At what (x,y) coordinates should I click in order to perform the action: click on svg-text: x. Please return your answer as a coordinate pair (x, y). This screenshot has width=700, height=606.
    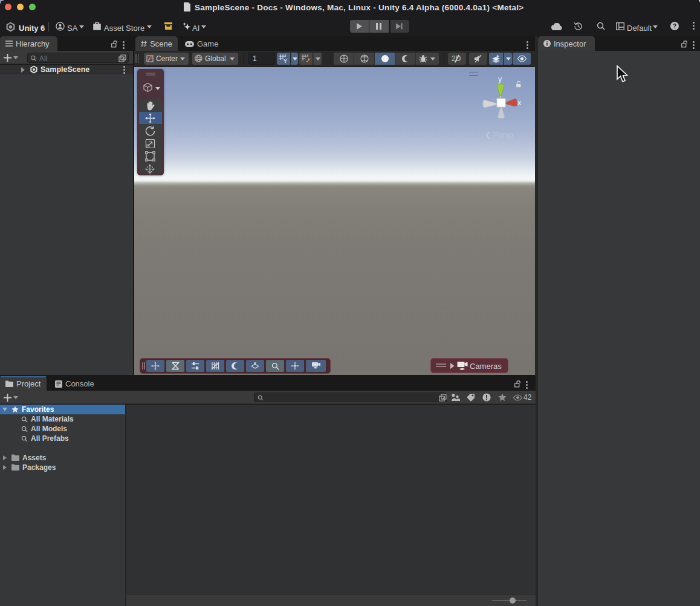
    Looking at the image, I should click on (520, 103).